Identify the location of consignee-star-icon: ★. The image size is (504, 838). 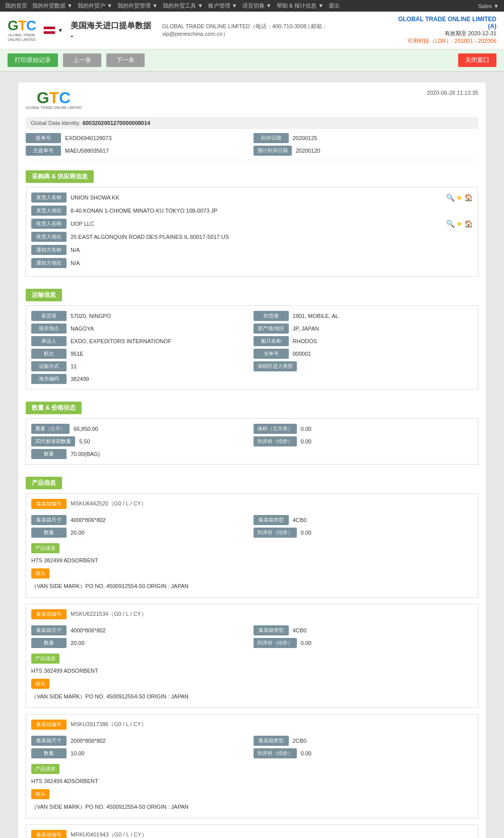
(460, 224).